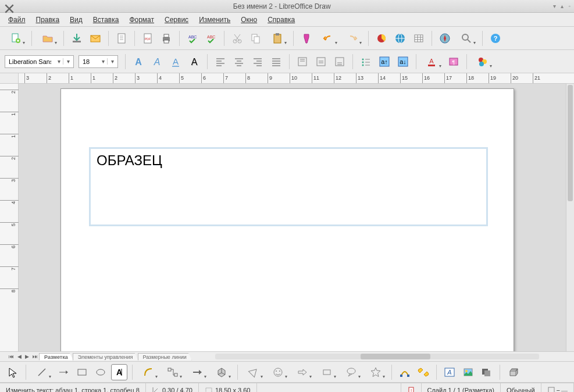 Image resolution: width=574 pixels, height=392 pixels. Describe the element at coordinates (165, 357) in the screenshot. I see `tab-dimlines: Размерные линии` at that location.